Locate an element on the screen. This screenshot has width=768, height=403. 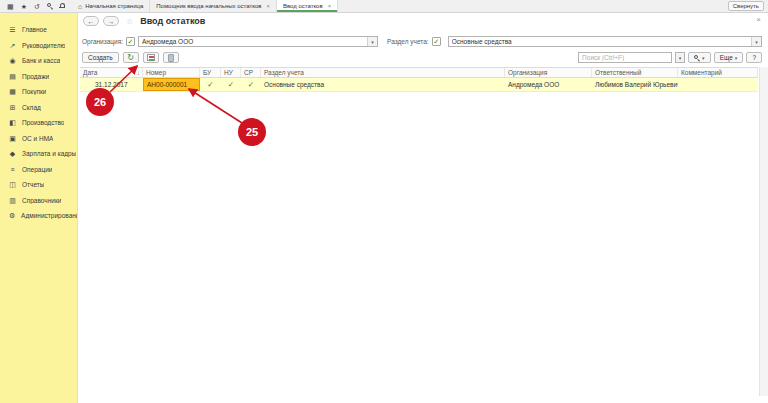
cell-sr: ✓ is located at coordinates (251, 84).